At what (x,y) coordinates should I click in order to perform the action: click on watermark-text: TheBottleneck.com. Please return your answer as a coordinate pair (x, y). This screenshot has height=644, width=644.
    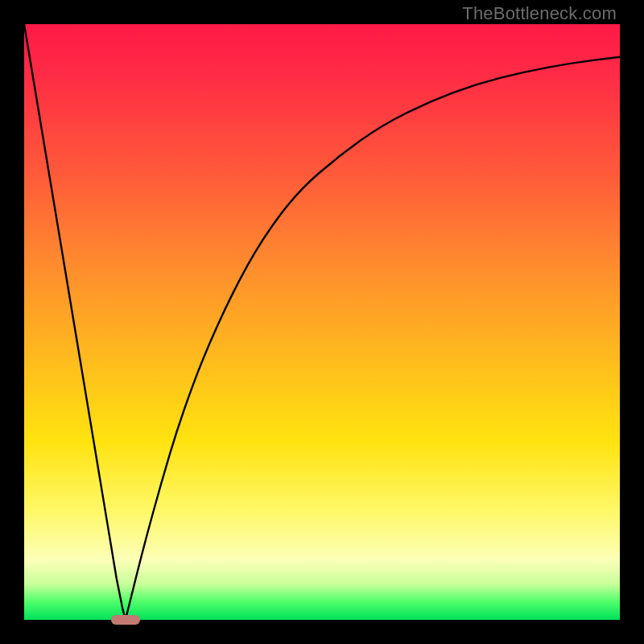
    Looking at the image, I should click on (539, 14).